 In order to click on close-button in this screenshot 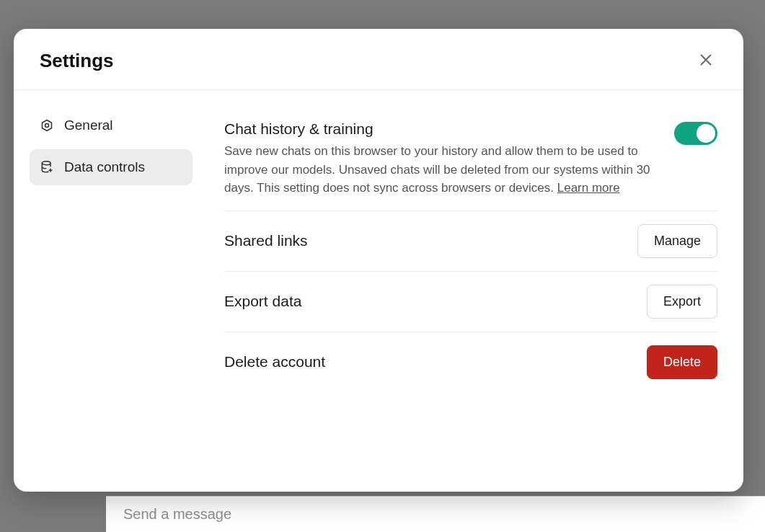, I will do `click(706, 61)`.